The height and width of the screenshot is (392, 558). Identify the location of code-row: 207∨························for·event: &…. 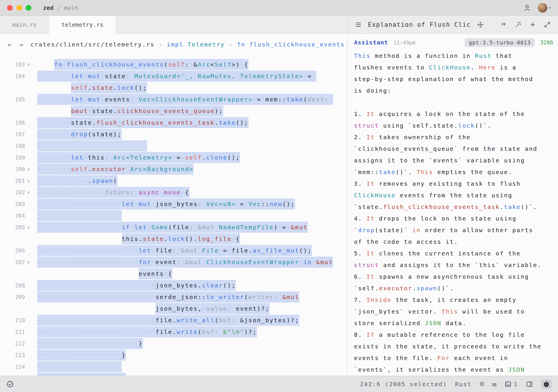
(174, 262).